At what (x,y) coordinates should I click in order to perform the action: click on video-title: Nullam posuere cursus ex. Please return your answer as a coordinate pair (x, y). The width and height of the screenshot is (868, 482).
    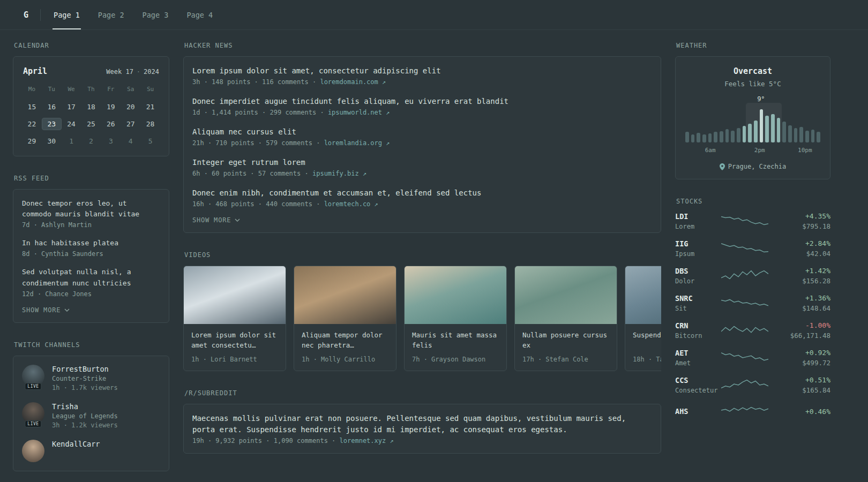
    Looking at the image, I should click on (566, 341).